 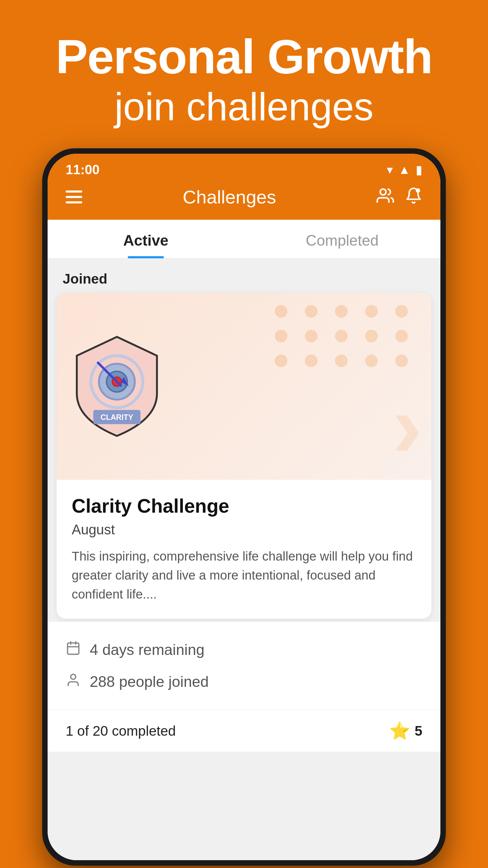 I want to click on challenge-badge-icon: CLARITY, so click(x=117, y=386).